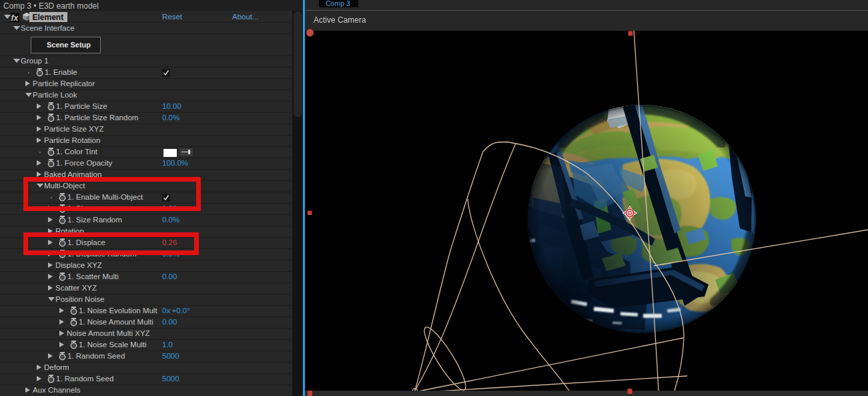  I want to click on svg-text: Comp 3, so click(338, 4).